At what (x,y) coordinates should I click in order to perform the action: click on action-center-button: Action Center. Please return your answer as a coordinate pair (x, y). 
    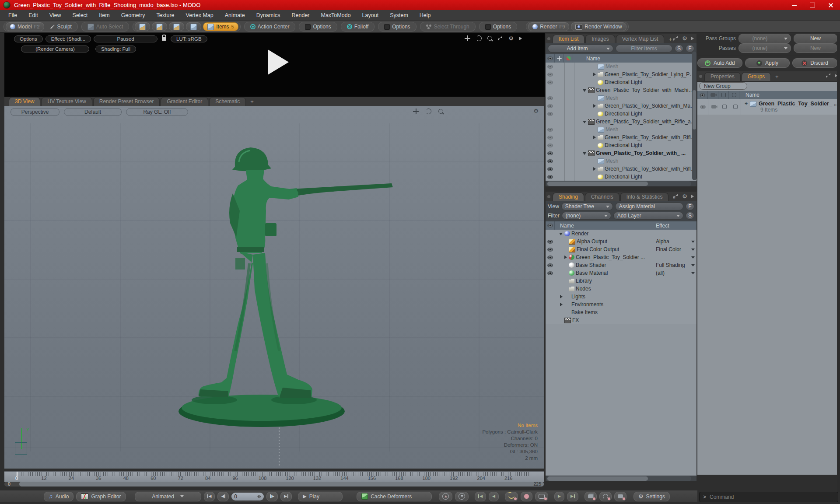
    Looking at the image, I should click on (270, 27).